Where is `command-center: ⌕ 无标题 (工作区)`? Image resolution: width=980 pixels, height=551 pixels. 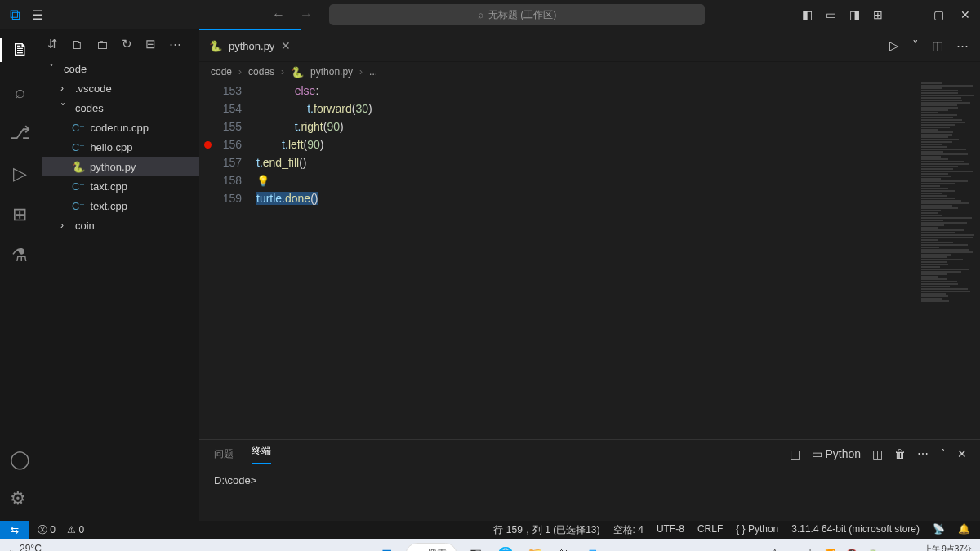 command-center: ⌕ 无标题 (工作区) is located at coordinates (517, 15).